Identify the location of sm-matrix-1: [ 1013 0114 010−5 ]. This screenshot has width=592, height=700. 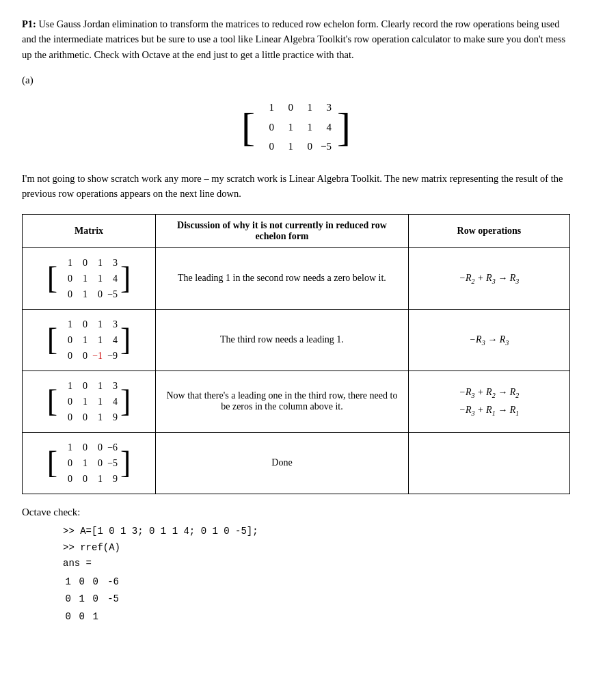
(89, 279).